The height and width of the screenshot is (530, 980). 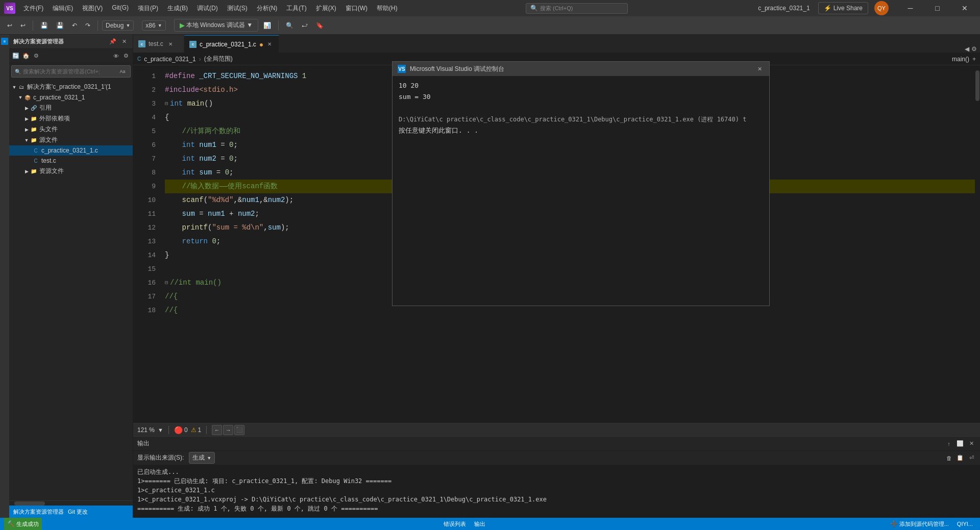 What do you see at coordinates (270, 44) in the screenshot?
I see `tab-c-practice-close: ✕` at bounding box center [270, 44].